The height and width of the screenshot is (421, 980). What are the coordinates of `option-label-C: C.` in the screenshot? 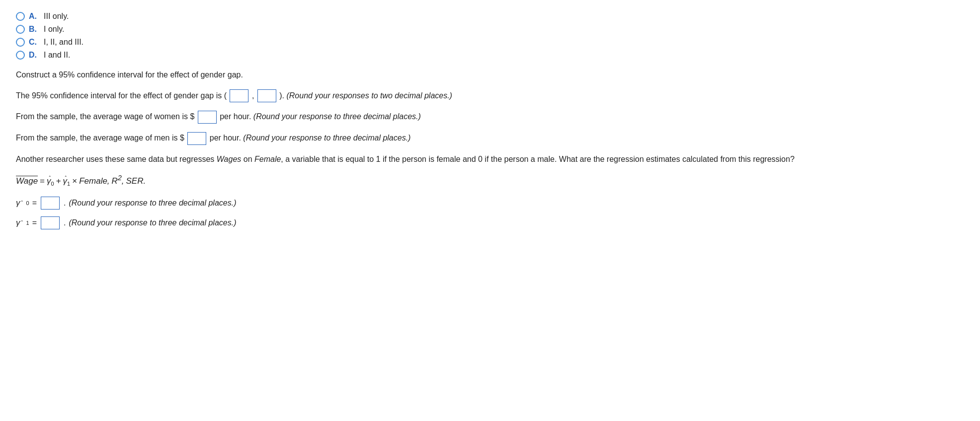 It's located at (34, 42).